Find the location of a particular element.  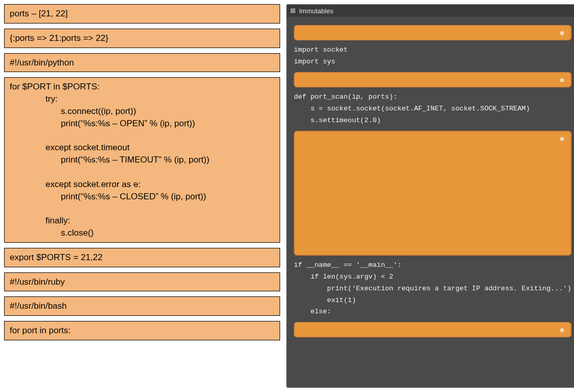

code-line: s = socket.socket(socket.AF_INET, socket… is located at coordinates (432, 109).